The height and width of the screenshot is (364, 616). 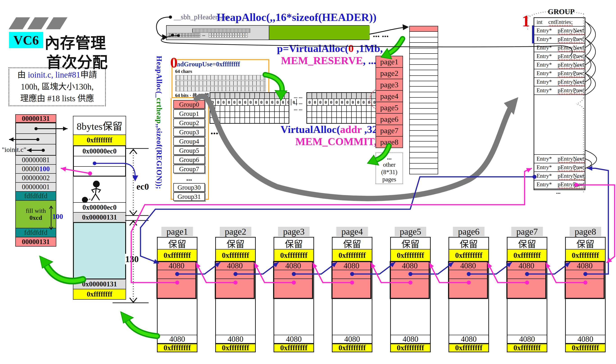 I want to click on page-stack-item: page4, so click(x=389, y=96).